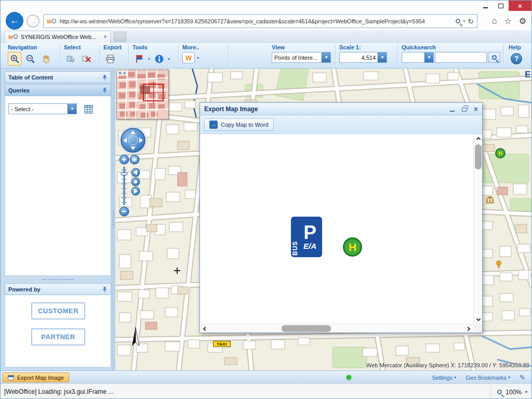 This screenshot has width=532, height=399. I want to click on scroll-up-arrow, so click(478, 138).